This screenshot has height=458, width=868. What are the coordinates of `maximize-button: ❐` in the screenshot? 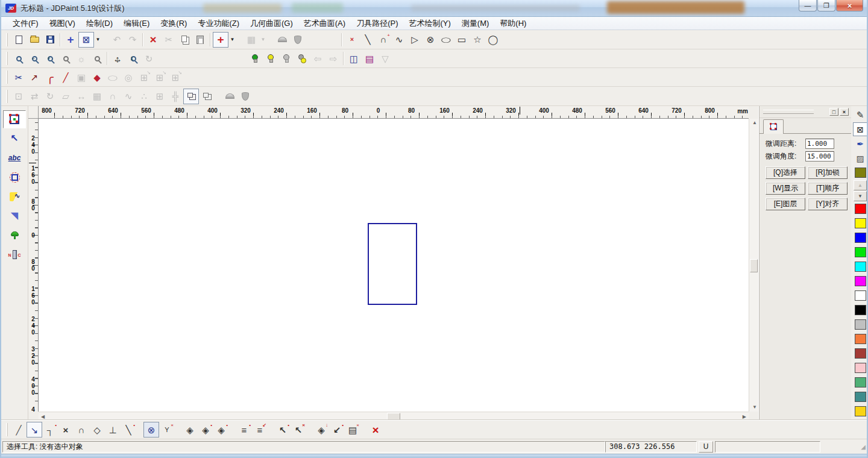 It's located at (826, 6).